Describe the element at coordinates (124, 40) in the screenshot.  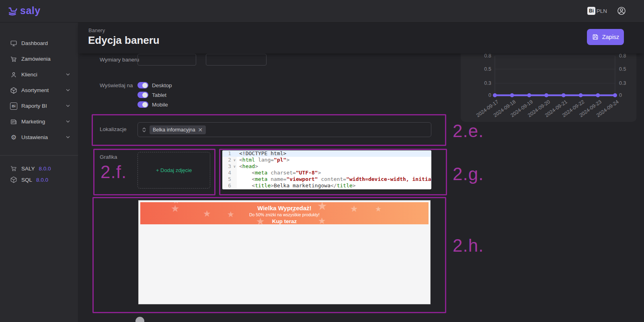
I see `page-title: Edycja baneru` at that location.